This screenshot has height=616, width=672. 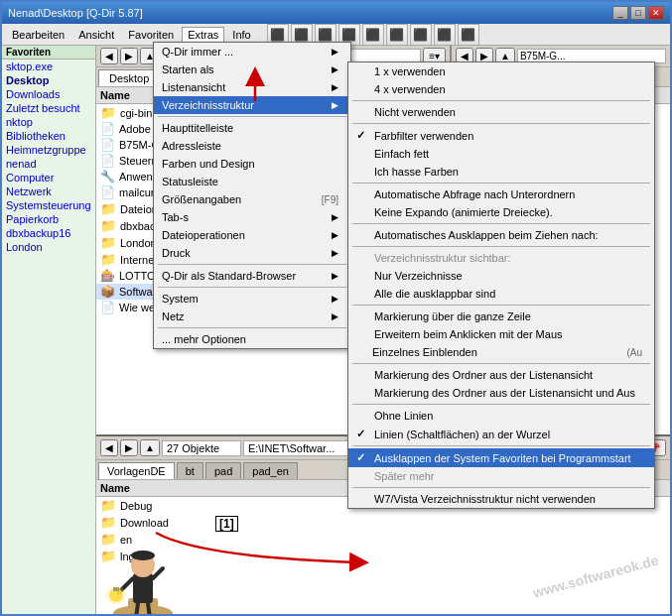 What do you see at coordinates (252, 69) in the screenshot?
I see `menu-starten-als: Starten als ▶` at bounding box center [252, 69].